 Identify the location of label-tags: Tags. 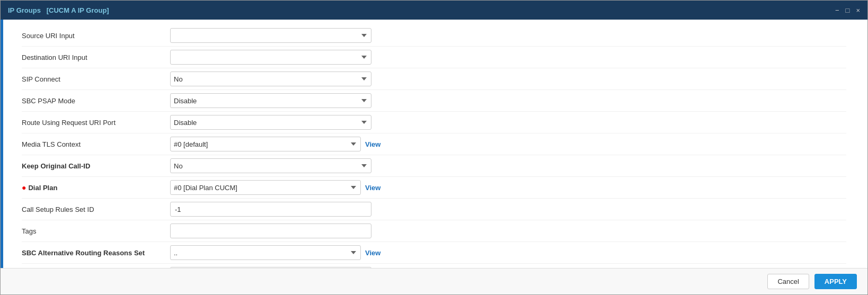
(96, 231).